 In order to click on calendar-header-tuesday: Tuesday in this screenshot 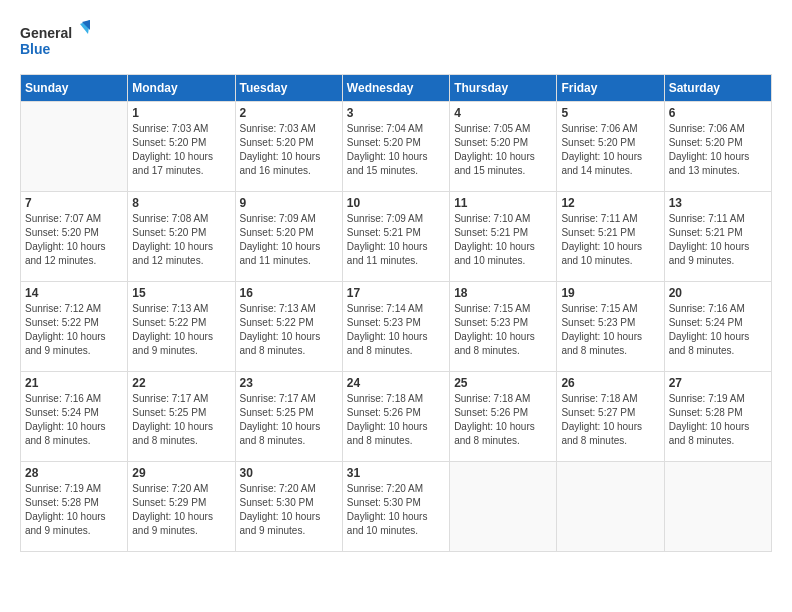, I will do `click(288, 88)`.